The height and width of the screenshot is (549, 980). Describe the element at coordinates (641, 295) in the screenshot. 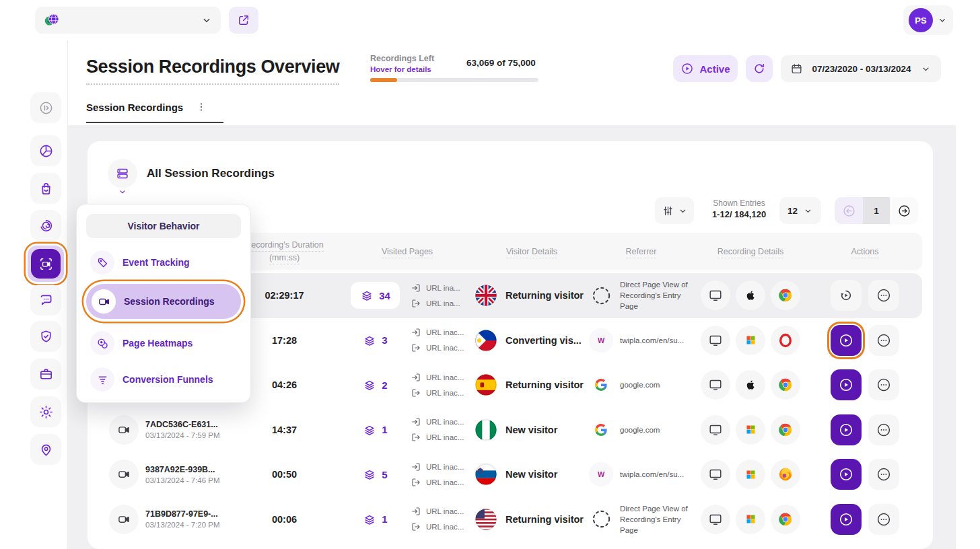

I see `referrer-cell: Direct Page View of Recording's Entry Pa…` at that location.